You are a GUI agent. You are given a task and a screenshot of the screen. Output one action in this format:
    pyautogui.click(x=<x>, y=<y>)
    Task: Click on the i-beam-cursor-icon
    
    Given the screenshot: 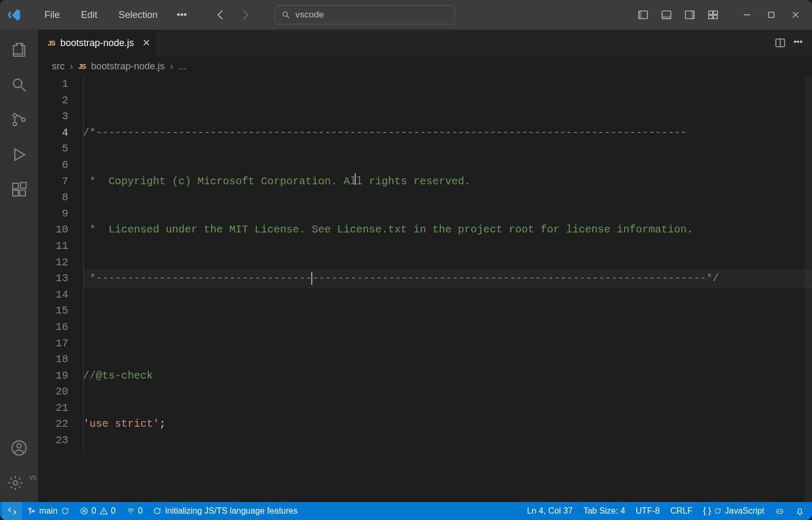 What is the action you would take?
    pyautogui.click(x=355, y=179)
    